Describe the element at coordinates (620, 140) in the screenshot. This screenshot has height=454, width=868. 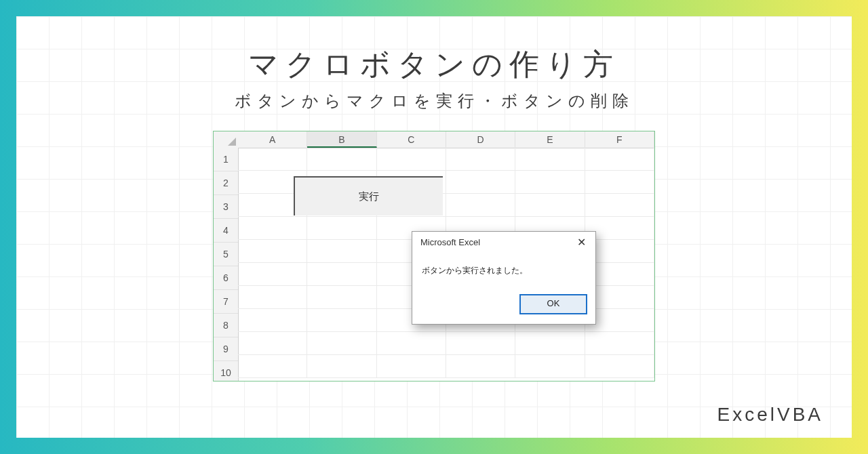
I see `column-header: F` at that location.